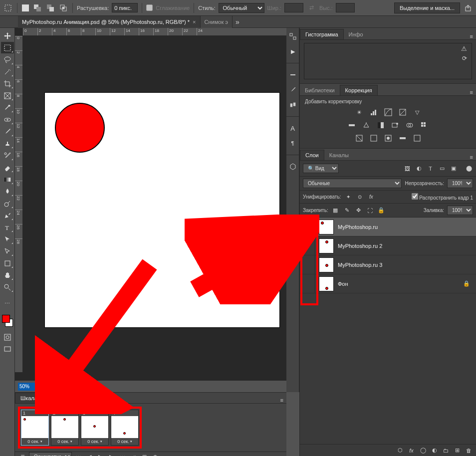 The height and width of the screenshot is (456, 476). What do you see at coordinates (50, 454) in the screenshot?
I see `loop-select: Однократно` at bounding box center [50, 454].